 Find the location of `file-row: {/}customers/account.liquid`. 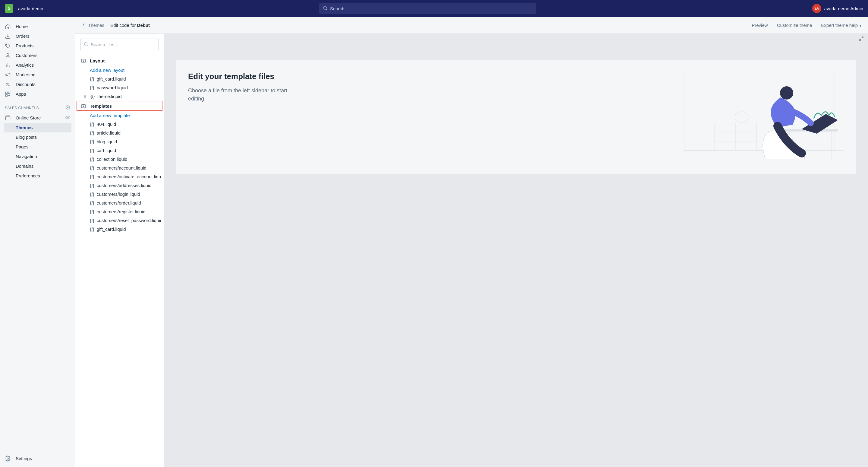

file-row: {/}customers/account.liquid is located at coordinates (120, 168).